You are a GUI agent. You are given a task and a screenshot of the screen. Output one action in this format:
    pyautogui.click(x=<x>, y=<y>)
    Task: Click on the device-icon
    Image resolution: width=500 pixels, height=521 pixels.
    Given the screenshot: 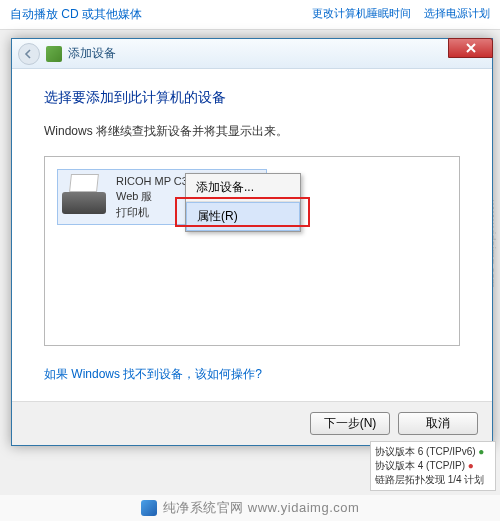 What is the action you would take?
    pyautogui.click(x=54, y=54)
    